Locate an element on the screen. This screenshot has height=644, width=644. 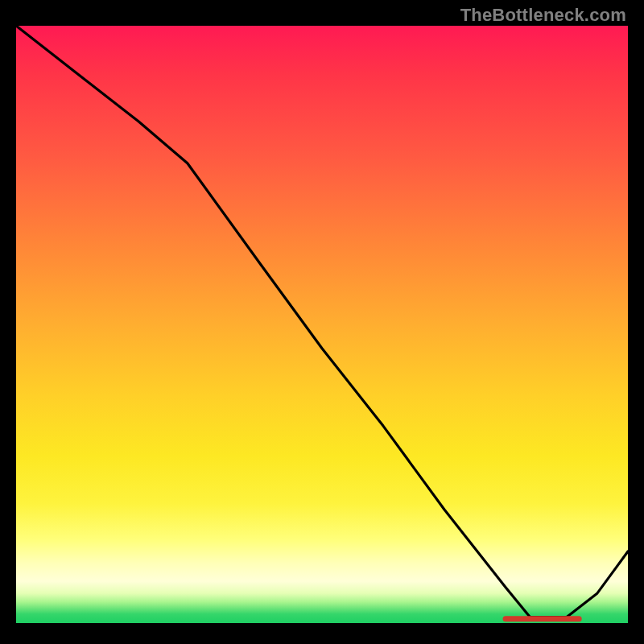
watermark-label: TheBottleneck.com is located at coordinates (543, 15).